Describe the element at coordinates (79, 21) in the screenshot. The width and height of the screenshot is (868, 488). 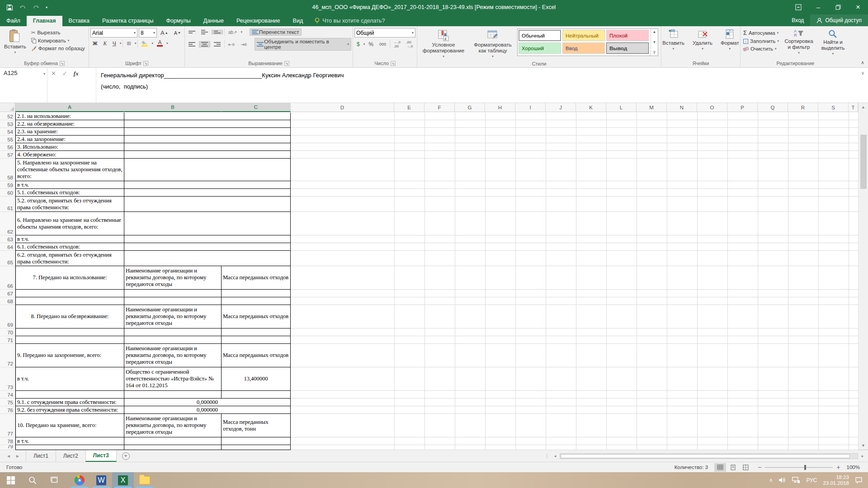
I see `ribbon-tab-вставка: Вставка` at that location.